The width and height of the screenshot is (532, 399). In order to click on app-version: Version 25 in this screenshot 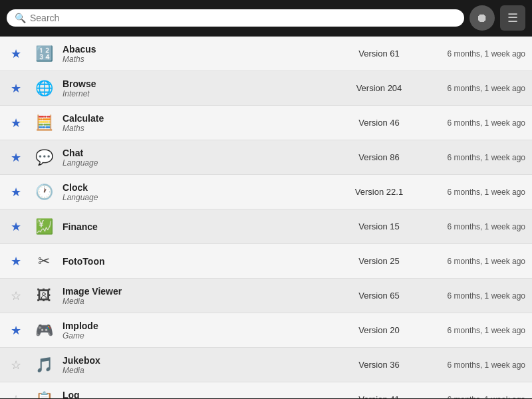, I will do `click(379, 261)`.